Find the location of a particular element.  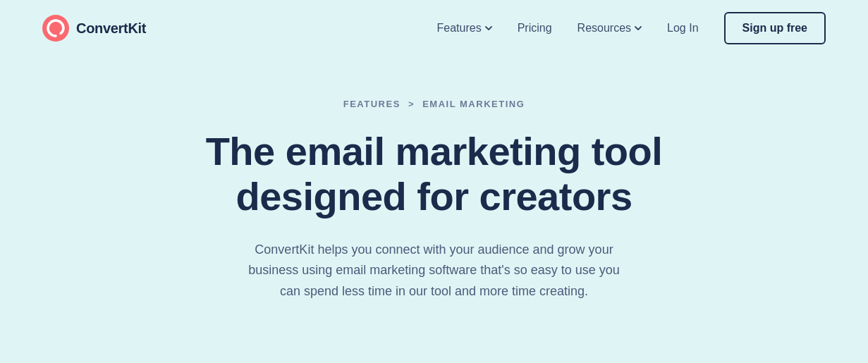

nav-login: Log In is located at coordinates (683, 28).